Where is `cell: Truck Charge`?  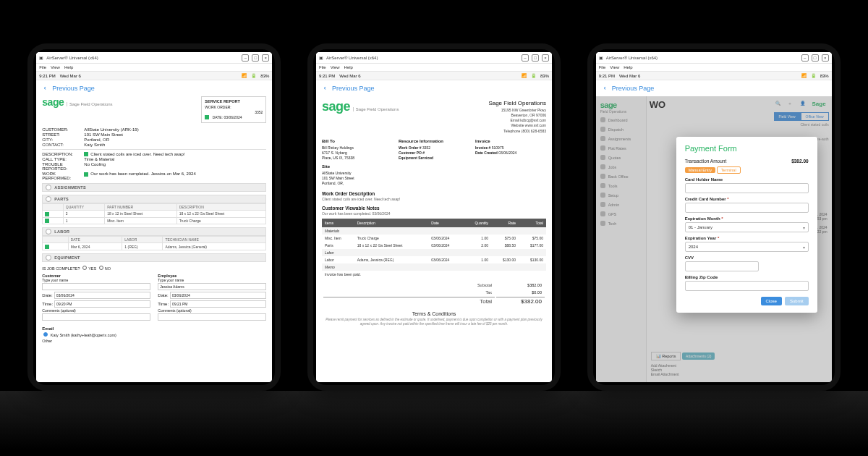
cell: Truck Charge is located at coordinates (392, 238).